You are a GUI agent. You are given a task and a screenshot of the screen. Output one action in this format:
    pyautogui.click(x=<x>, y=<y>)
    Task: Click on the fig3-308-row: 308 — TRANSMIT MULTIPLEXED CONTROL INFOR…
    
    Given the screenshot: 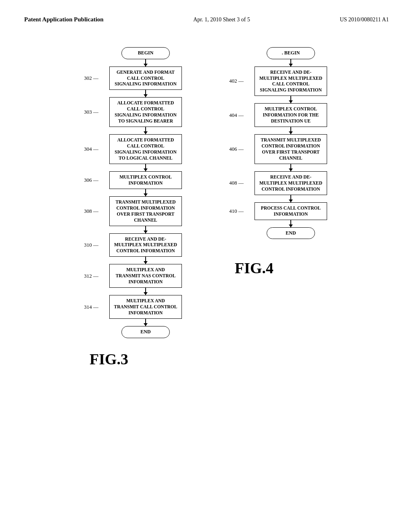 What is the action you would take?
    pyautogui.click(x=134, y=211)
    